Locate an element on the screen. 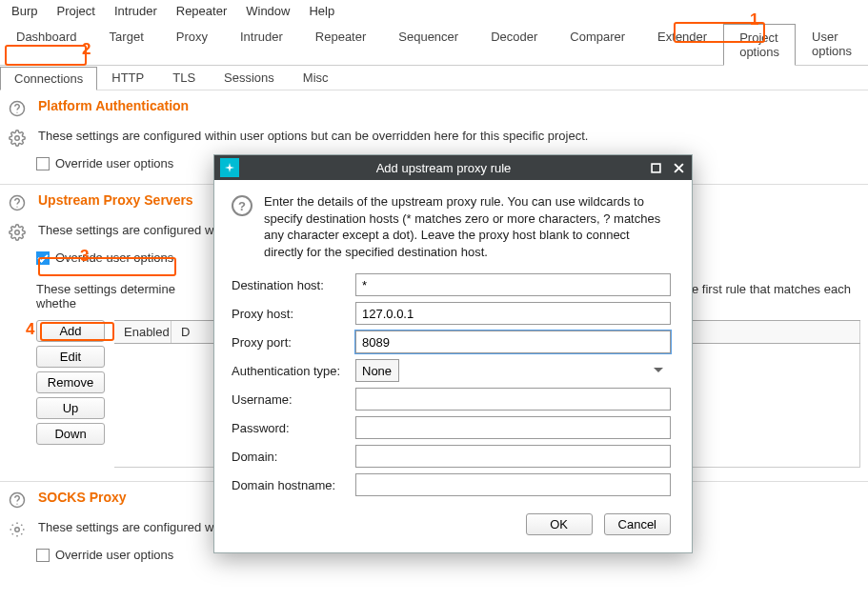 The height and width of the screenshot is (601, 868). subtabs: Connections HTTP TLS Sessions Misc is located at coordinates (434, 78).